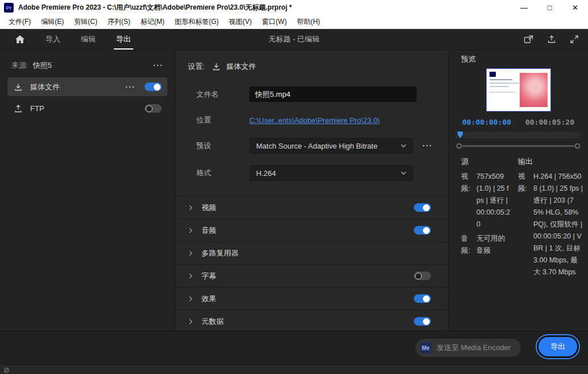  What do you see at coordinates (213, 322) in the screenshot?
I see `section-label: 元数据` at bounding box center [213, 322].